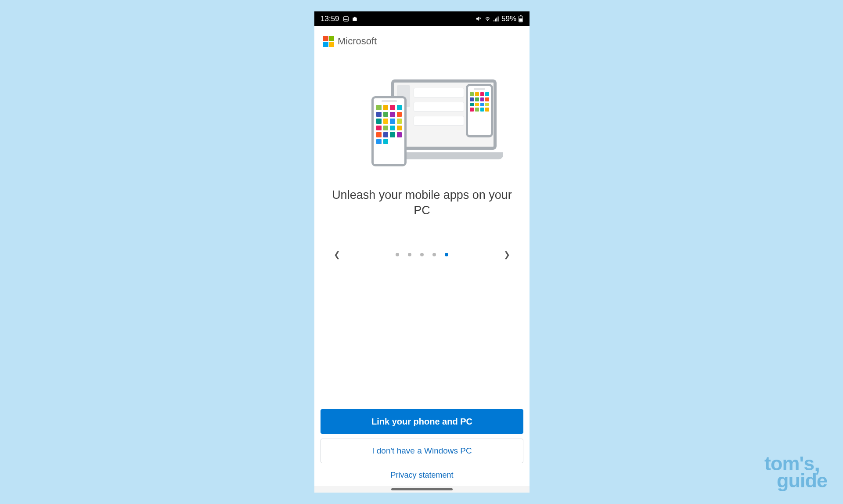 This screenshot has width=843, height=504. I want to click on android-nav-bar, so click(422, 489).